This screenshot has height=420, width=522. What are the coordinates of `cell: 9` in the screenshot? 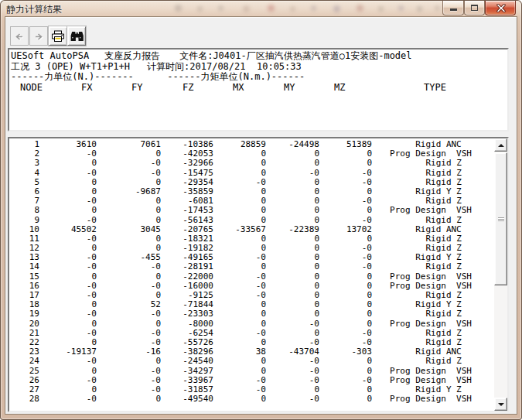 It's located at (25, 220).